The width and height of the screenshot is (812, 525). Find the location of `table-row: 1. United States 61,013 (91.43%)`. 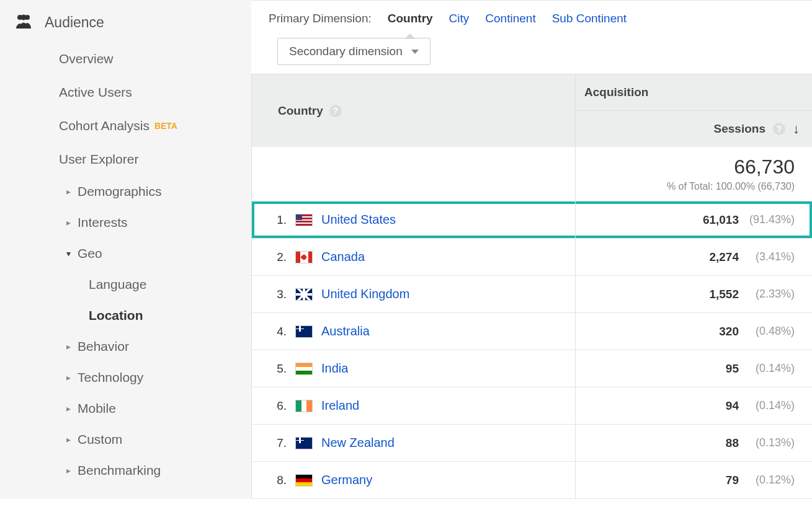

table-row: 1. United States 61,013 (91.43%) is located at coordinates (532, 220).